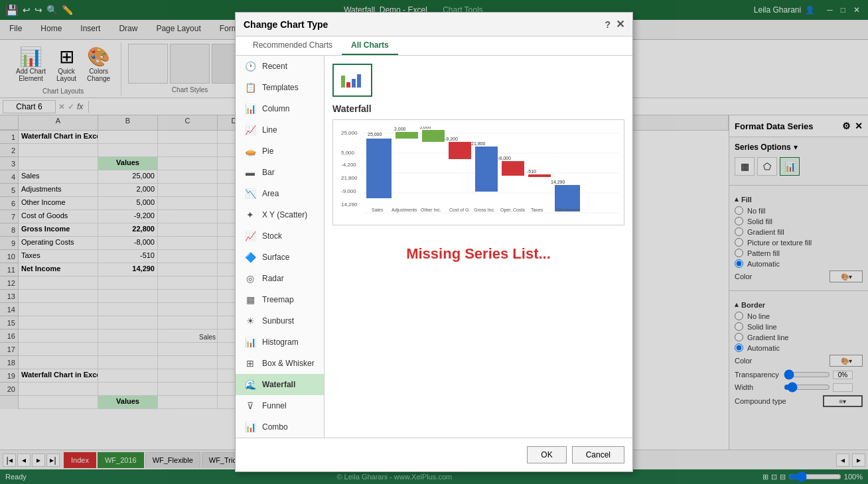 Image resolution: width=868 pixels, height=484 pixels. I want to click on svg-text: -4,200, so click(349, 164).